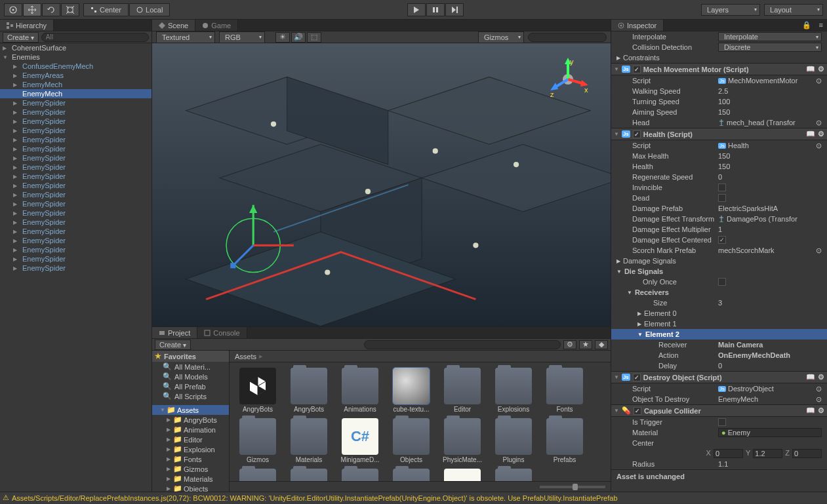  What do you see at coordinates (190, 439) in the screenshot?
I see `folder-tree-item: ▶📁Editor` at bounding box center [190, 439].